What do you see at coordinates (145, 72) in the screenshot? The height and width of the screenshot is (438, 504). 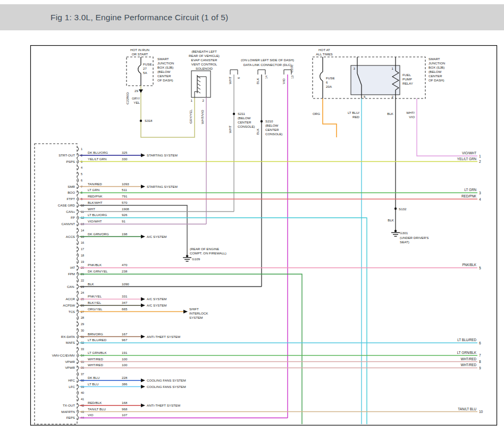 I see `svg-text: 5A` at bounding box center [145, 72].